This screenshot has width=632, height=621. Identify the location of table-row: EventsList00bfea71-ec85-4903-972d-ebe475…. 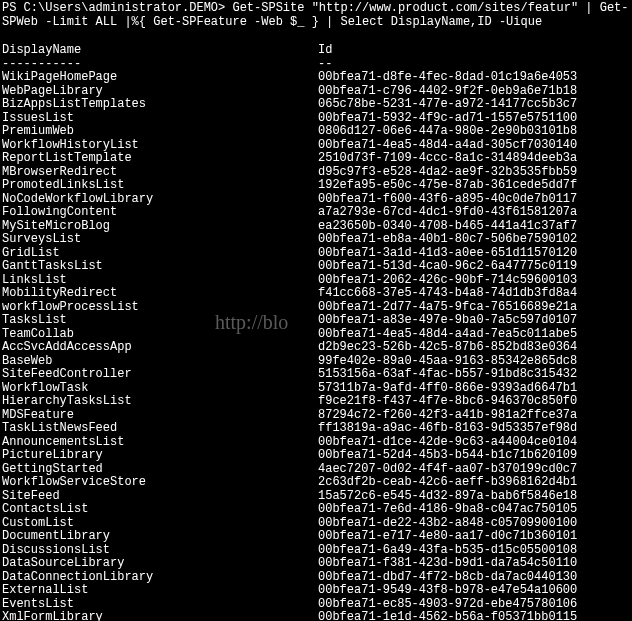
(316, 605).